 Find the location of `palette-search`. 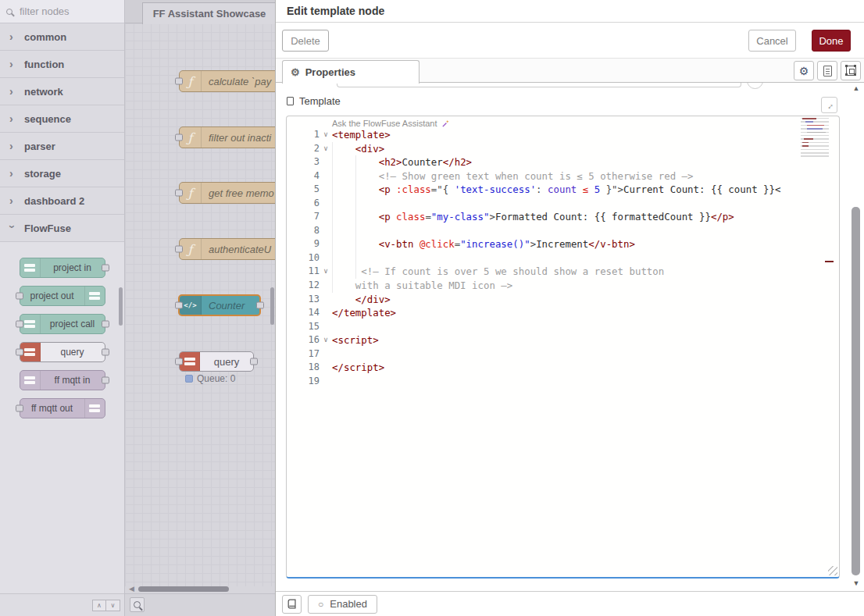

palette-search is located at coordinates (62, 12).